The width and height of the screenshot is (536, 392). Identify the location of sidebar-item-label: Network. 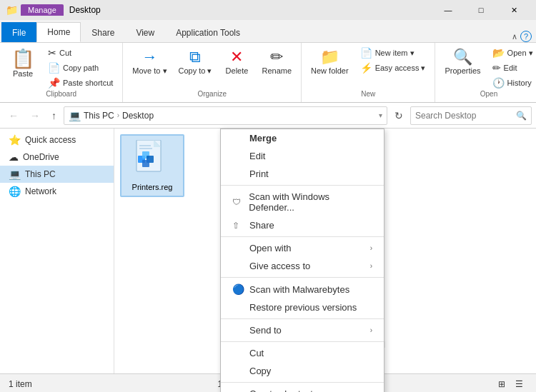
(41, 191).